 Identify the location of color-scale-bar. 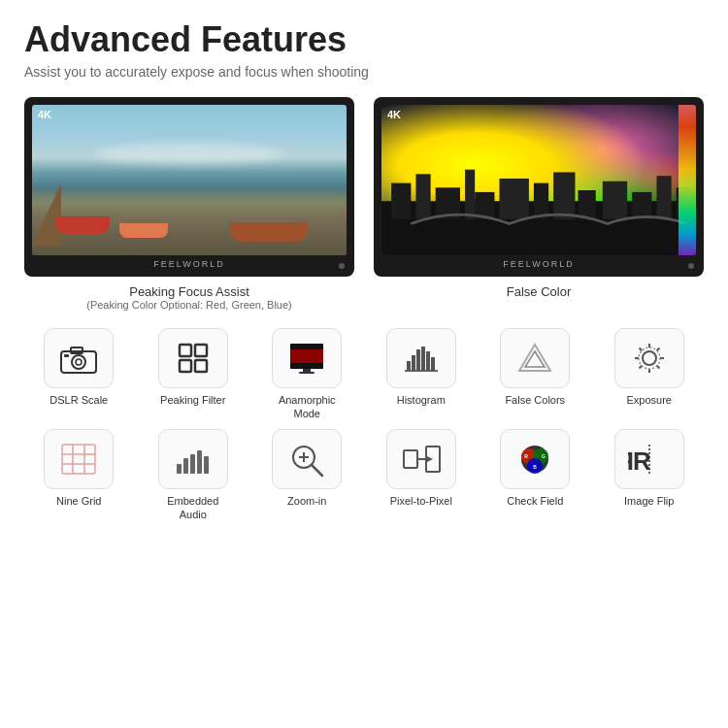
(687, 181).